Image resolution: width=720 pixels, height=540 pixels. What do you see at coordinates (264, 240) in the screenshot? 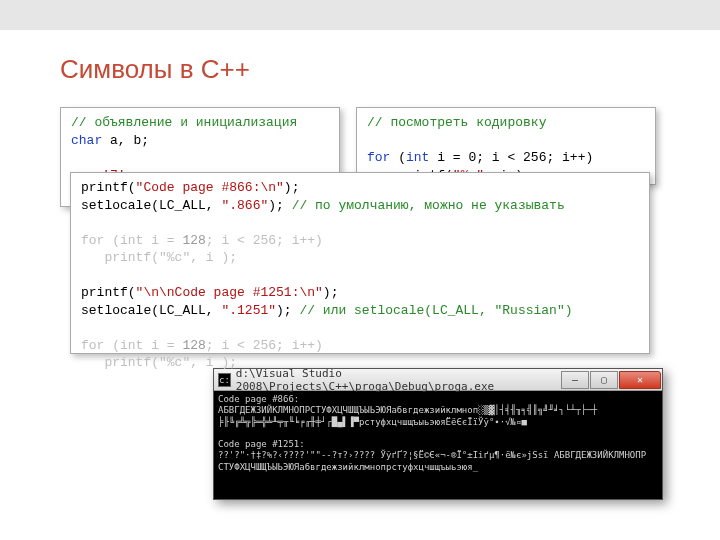
I see `faded-for1b: ; i < 256; i++)` at bounding box center [264, 240].